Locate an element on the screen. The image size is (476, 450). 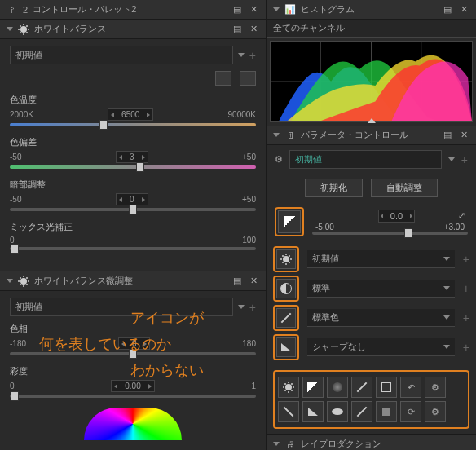
histogram-chart is located at coordinates (372, 82).